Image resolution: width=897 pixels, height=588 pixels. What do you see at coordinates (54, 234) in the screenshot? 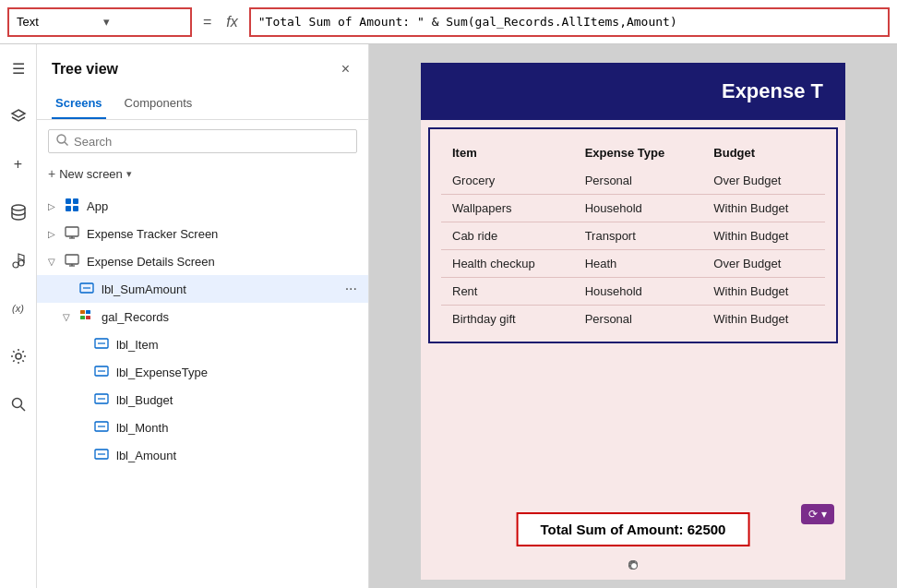
I see `expand-icon-tracker: ▷` at bounding box center [54, 234].